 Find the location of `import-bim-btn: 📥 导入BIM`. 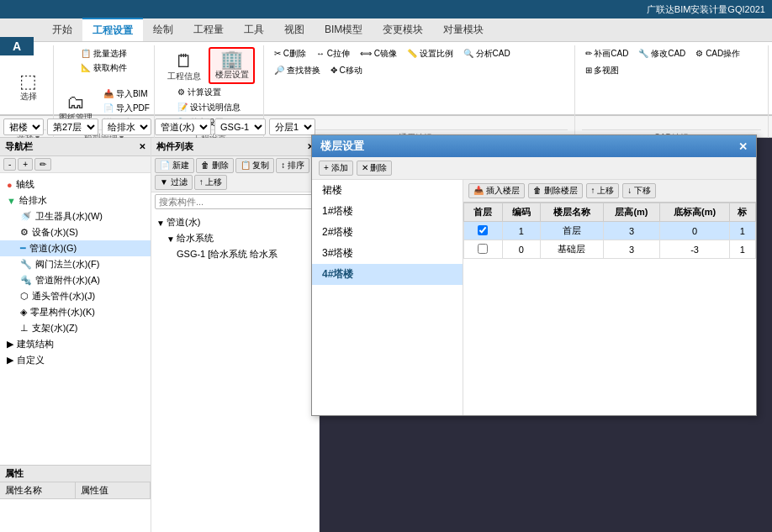

import-bim-btn: 📥 导入BIM is located at coordinates (126, 94).